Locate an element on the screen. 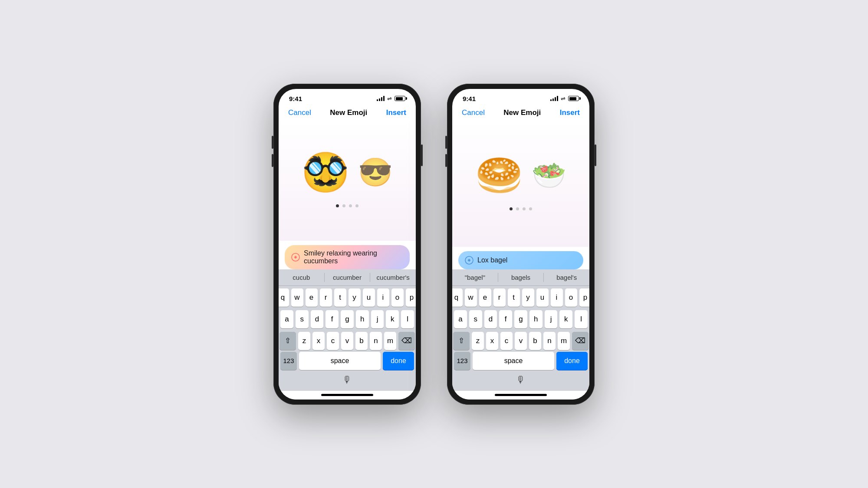 This screenshot has height=488, width=868. shift-key-1: ⇧ is located at coordinates (288, 341).